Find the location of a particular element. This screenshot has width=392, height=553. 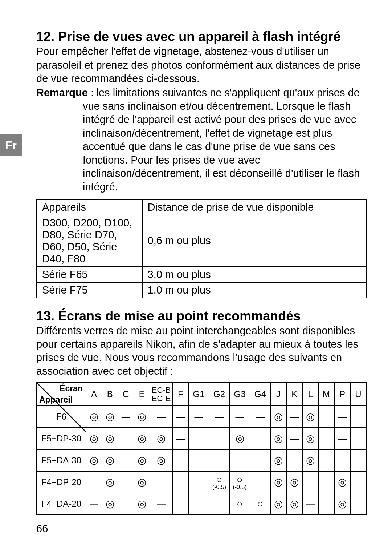

table-row: F4+DP-20—◎◎—○(-0.5)○(-0.5)◎◎—◎ is located at coordinates (201, 482).